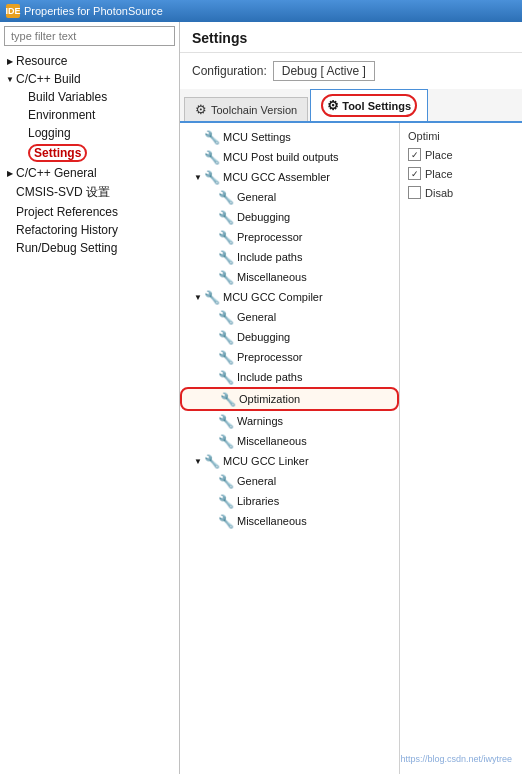  Describe the element at coordinates (90, 97) in the screenshot. I see `sidebar-item-build-variables: Build Variables` at that location.